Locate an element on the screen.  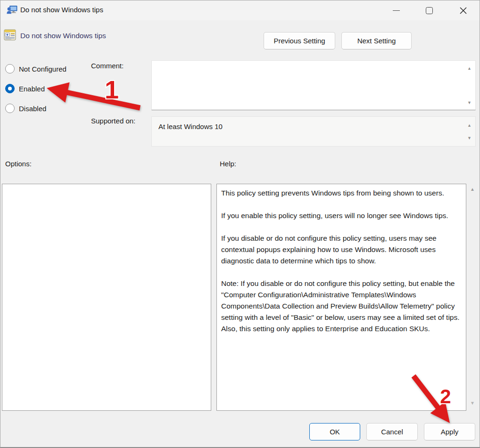
supported-on-field: At least Windows 10 ▲ ▼ is located at coordinates (314, 131).